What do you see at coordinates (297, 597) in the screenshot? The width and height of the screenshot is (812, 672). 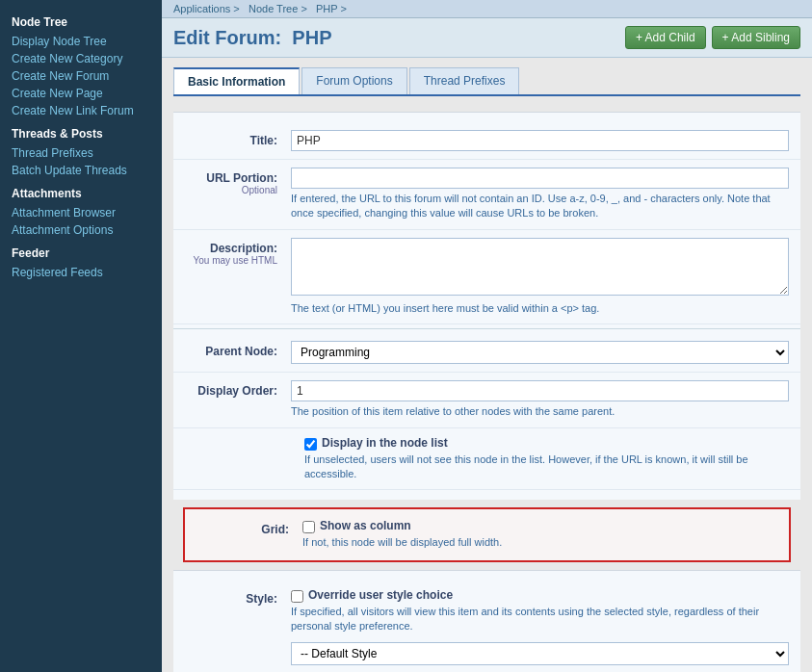 I see `override-style-checkbox` at bounding box center [297, 597].